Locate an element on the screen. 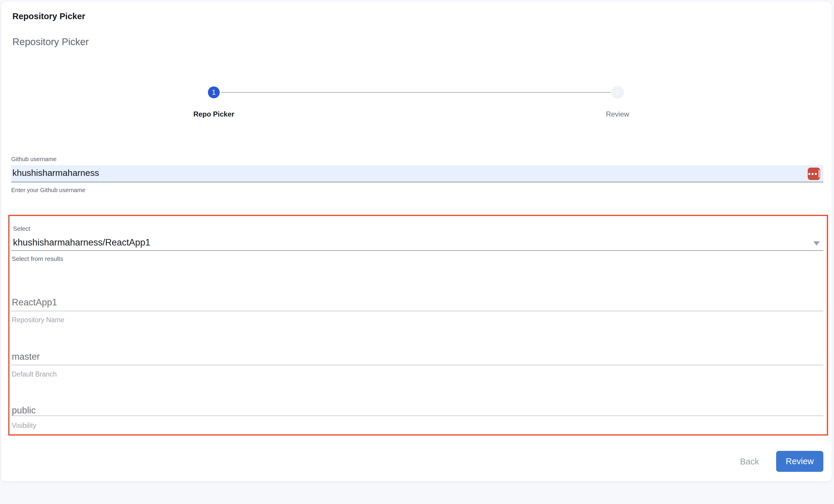 The height and width of the screenshot is (504, 834). repo-select-underline is located at coordinates (417, 251).